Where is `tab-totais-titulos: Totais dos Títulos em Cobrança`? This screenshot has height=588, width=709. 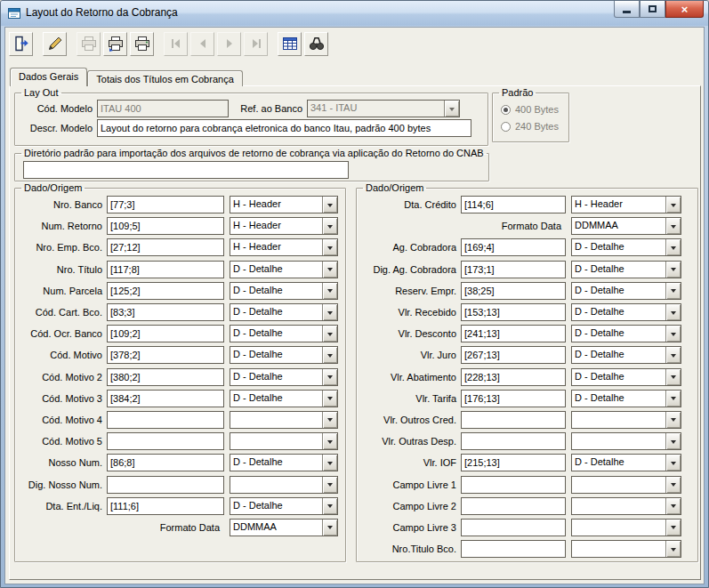 tab-totais-titulos: Totais dos Títulos em Cobrança is located at coordinates (165, 78).